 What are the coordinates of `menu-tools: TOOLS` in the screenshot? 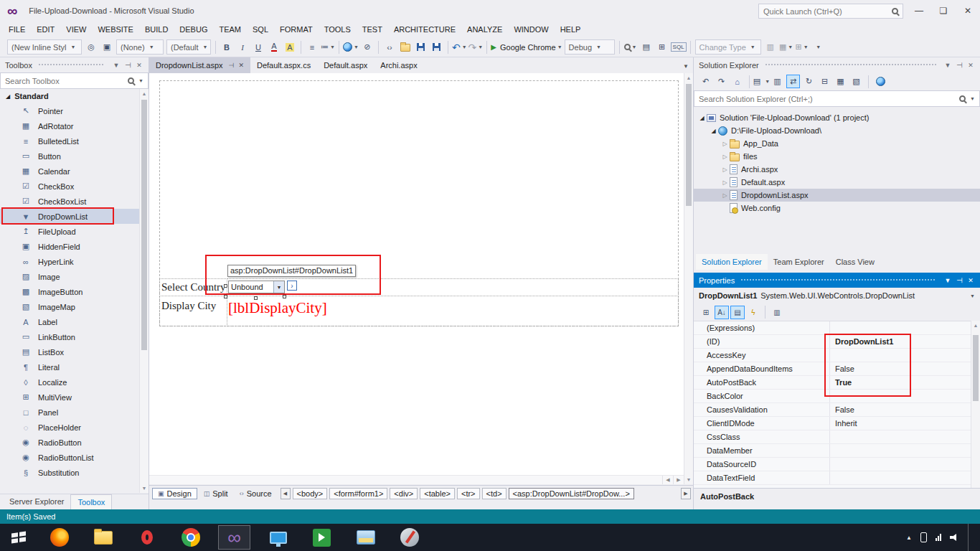 It's located at (337, 29).